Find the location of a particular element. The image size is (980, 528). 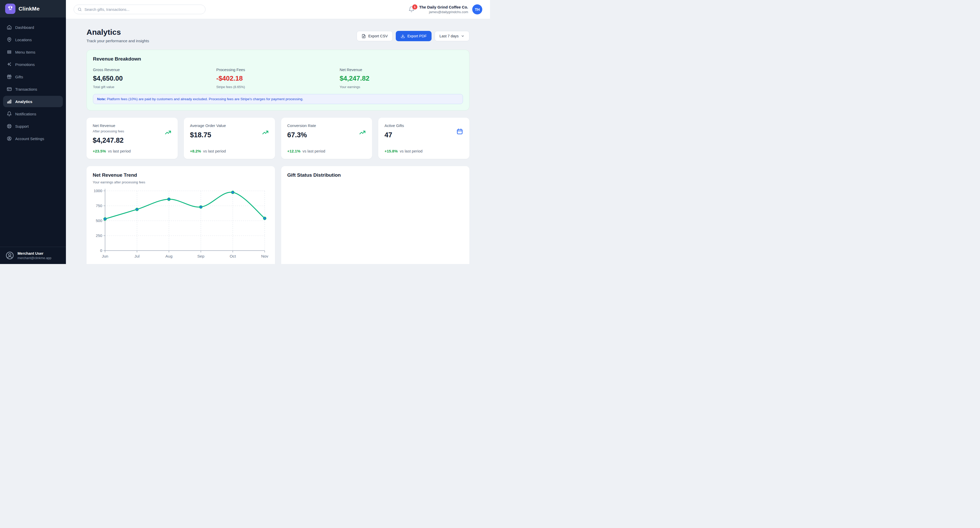

svg-text: 500 is located at coordinates (99, 221).